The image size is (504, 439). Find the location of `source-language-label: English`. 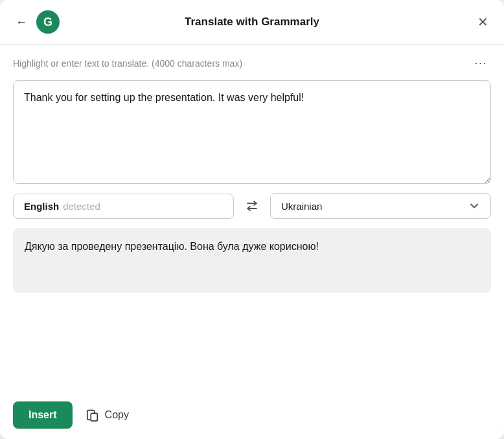

source-language-label: English is located at coordinates (41, 206).